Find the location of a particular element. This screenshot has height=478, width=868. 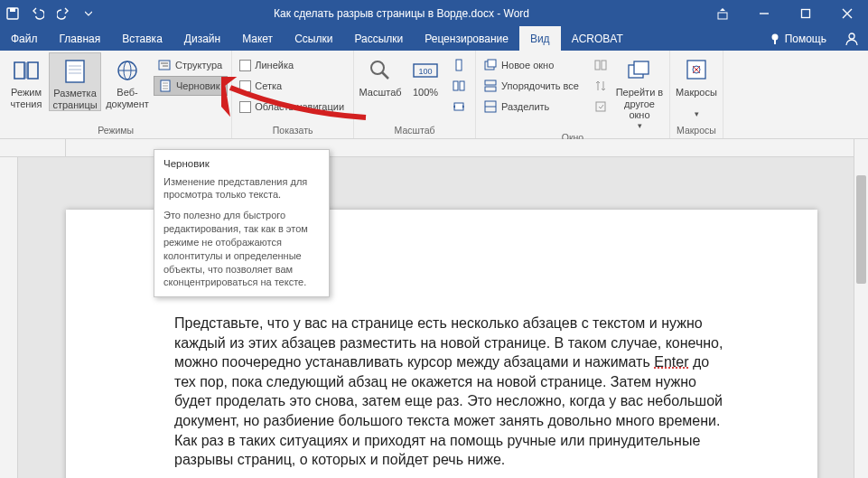

body-text-after: до тех пор, пока следующий абзац не окаж… is located at coordinates (448, 410).